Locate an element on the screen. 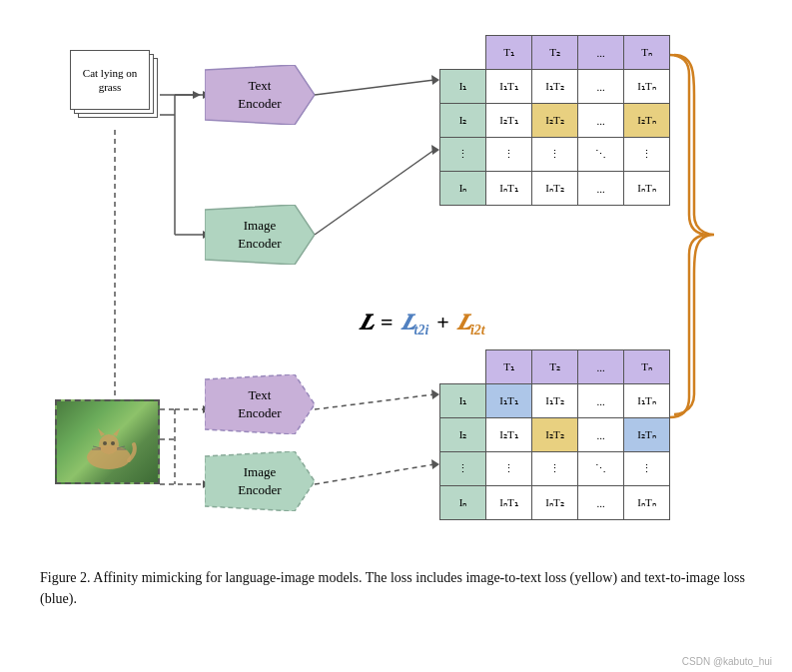 This screenshot has width=792, height=672. matrix-top-col-t1: T₁ is located at coordinates (509, 53).